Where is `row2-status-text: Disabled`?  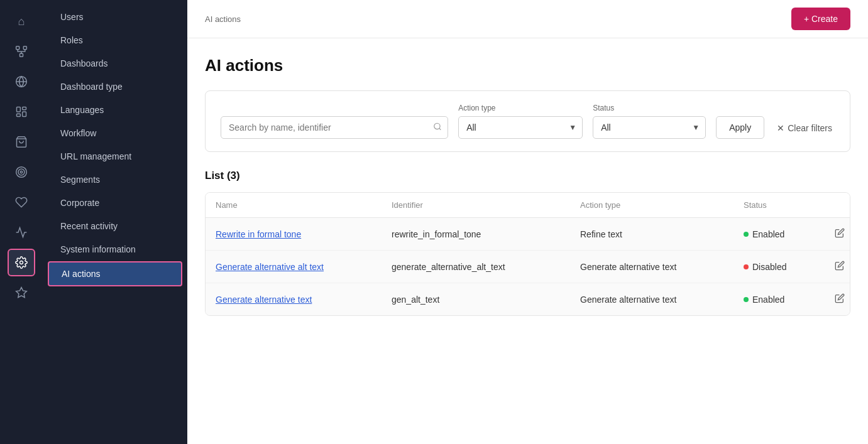 row2-status-text: Disabled is located at coordinates (769, 267).